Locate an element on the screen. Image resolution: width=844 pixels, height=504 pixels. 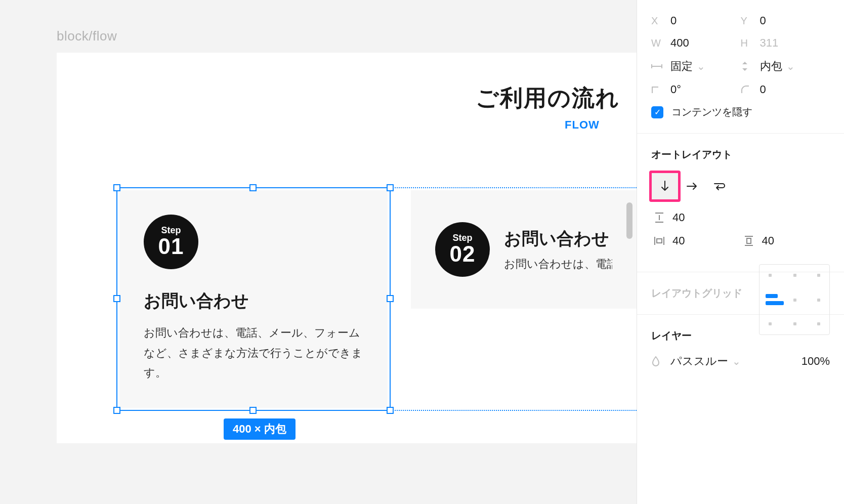
direction-horizontal-button is located at coordinates (692, 186).